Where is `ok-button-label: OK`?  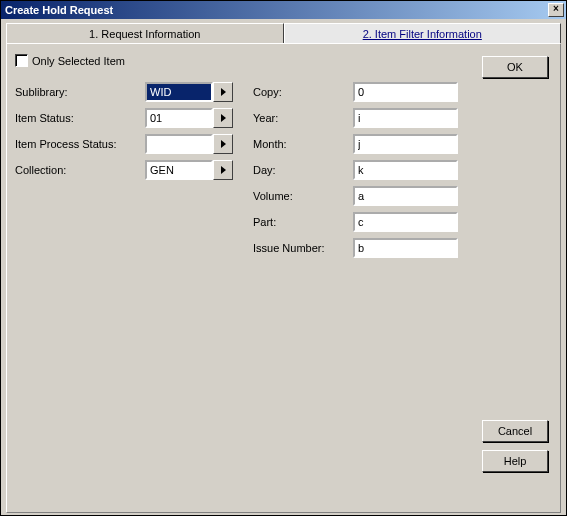
ok-button-label: OK is located at coordinates (515, 67).